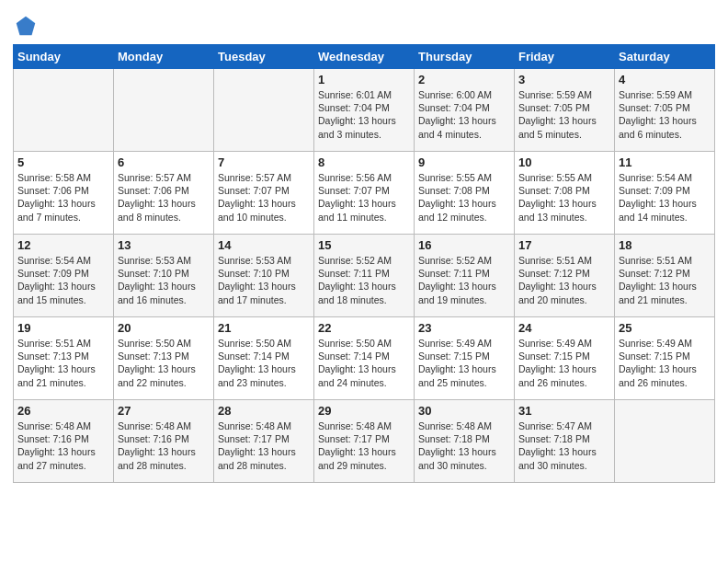  Describe the element at coordinates (364, 110) in the screenshot. I see `calendar-week-row: 1Sunrise: 6:01 AM Sunset: 7:04 PM Daylig…` at that location.